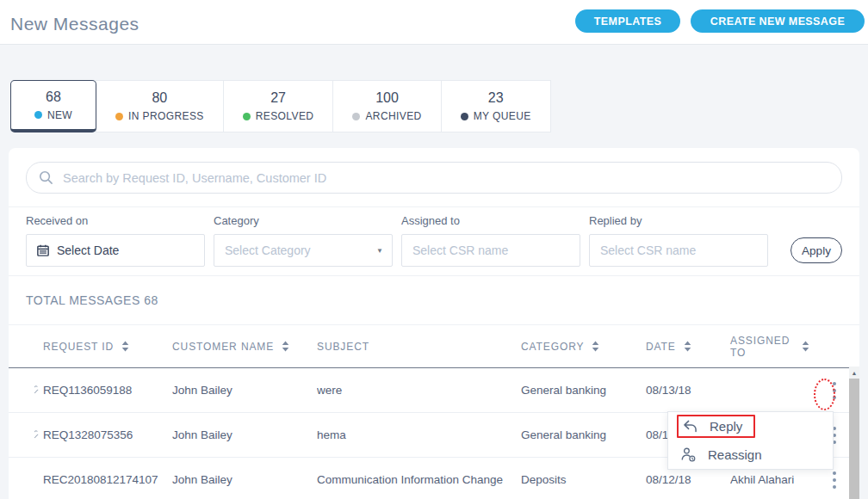 This screenshot has width=868, height=499. What do you see at coordinates (393, 116) in the screenshot?
I see `tab-label: ARCHIVED` at bounding box center [393, 116].